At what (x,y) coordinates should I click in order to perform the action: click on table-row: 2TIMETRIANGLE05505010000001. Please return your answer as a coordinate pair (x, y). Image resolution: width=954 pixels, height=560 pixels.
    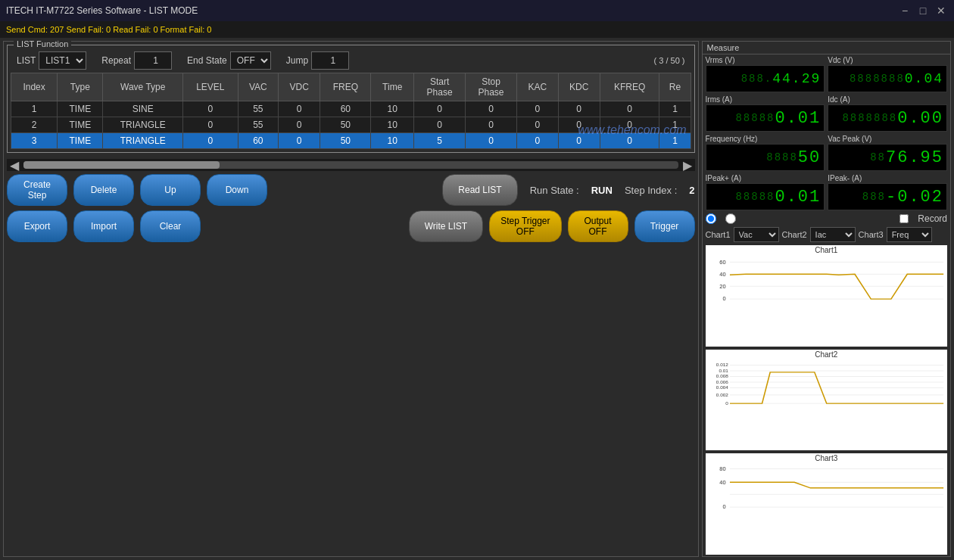
    Looking at the image, I should click on (351, 126).